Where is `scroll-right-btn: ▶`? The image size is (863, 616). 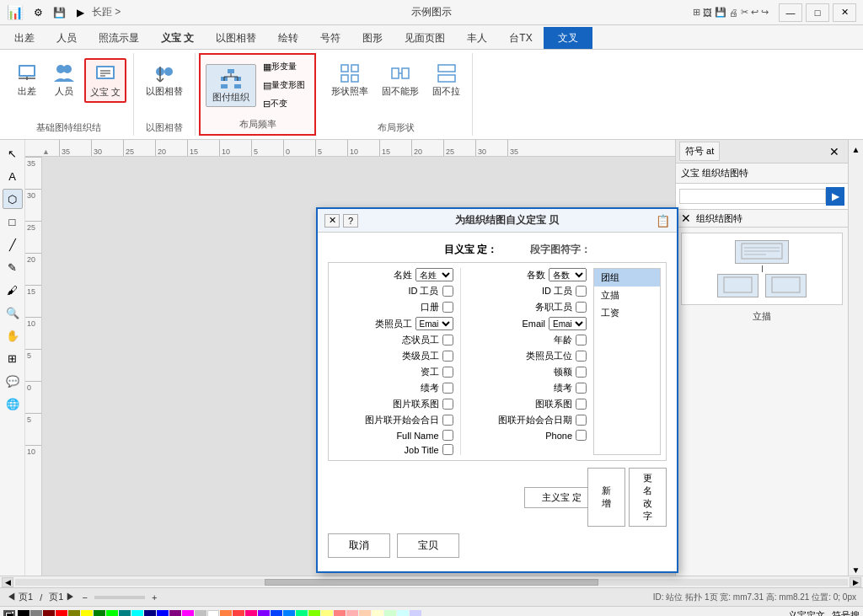 scroll-right-btn: ▶ is located at coordinates (855, 582).